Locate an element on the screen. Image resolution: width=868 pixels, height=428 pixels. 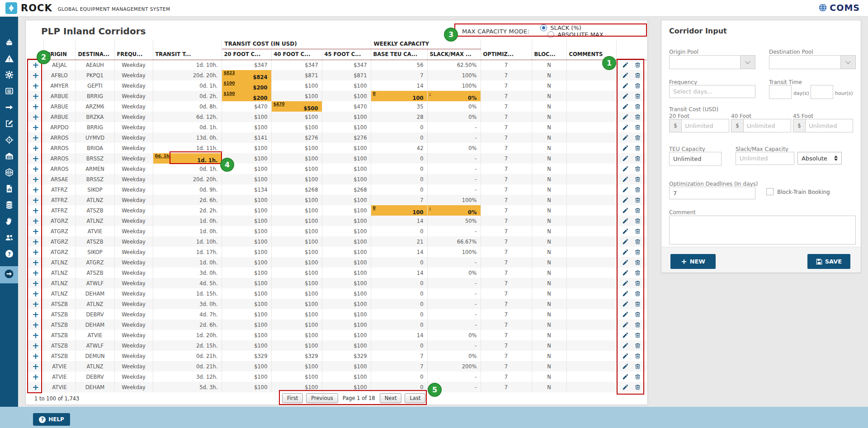
first-page-button: First is located at coordinates (292, 398).